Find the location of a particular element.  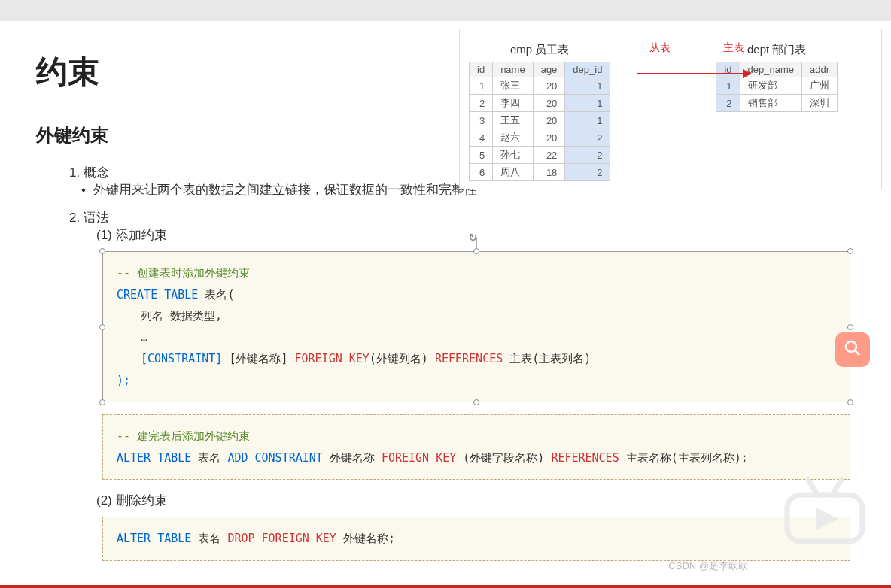

table-row: 6周八182 is located at coordinates (540, 173).